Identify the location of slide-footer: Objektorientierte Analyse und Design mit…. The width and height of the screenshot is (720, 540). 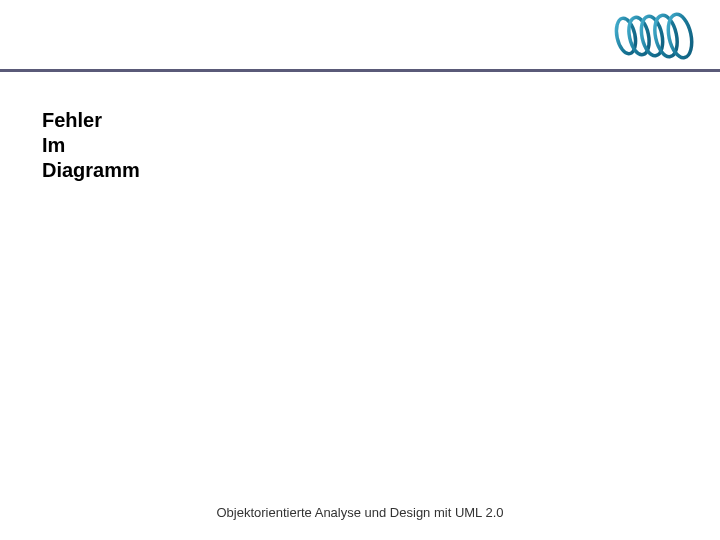
(360, 512).